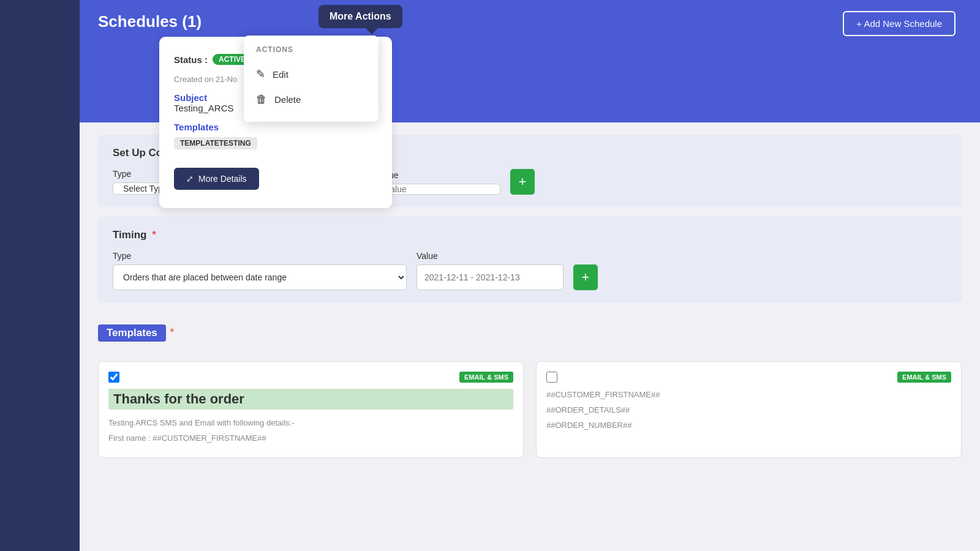  Describe the element at coordinates (311, 50) in the screenshot. I see `actions-section-label: ACTIONS` at that location.